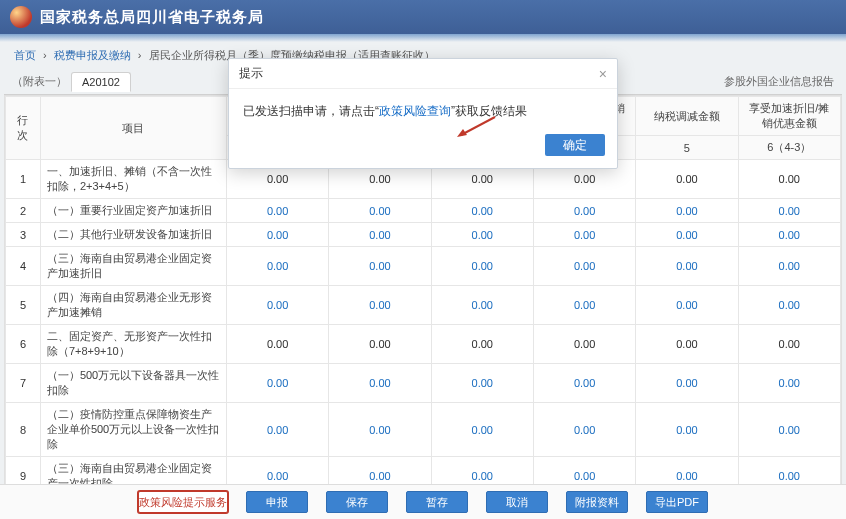  What do you see at coordinates (133, 211) in the screenshot?
I see `row-item: （一）重要行业固定资产加速折旧` at bounding box center [133, 211].